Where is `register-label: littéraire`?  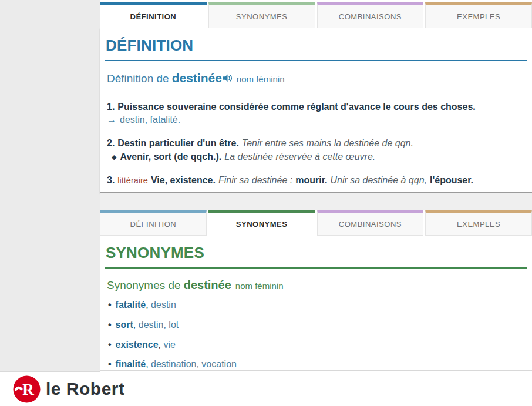 register-label: littéraire is located at coordinates (133, 180).